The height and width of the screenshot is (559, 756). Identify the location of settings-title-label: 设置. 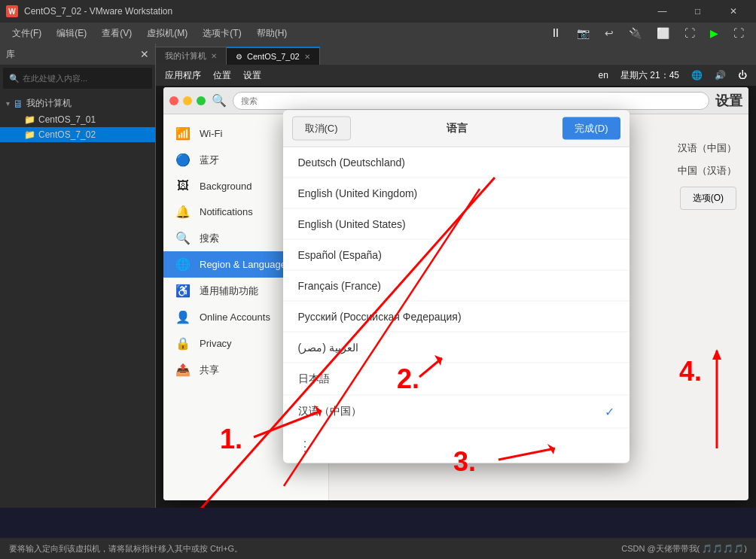
(729, 101).